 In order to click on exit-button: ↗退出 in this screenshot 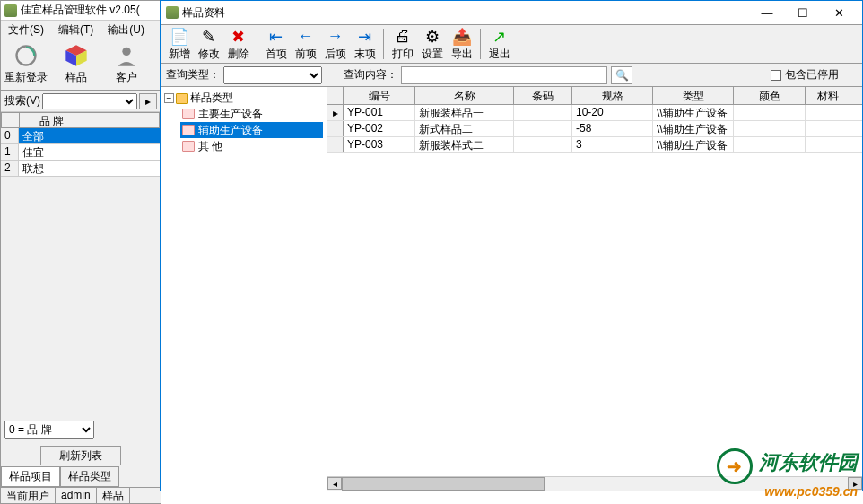, I will do `click(499, 44)`.